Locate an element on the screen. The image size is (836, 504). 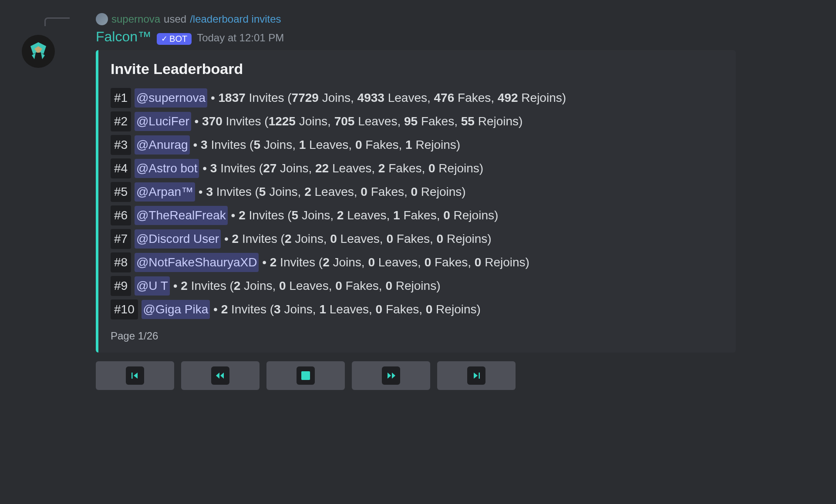
message-header: Falcon™ ✓ BOT Today at 12:01 PM is located at coordinates (462, 37).